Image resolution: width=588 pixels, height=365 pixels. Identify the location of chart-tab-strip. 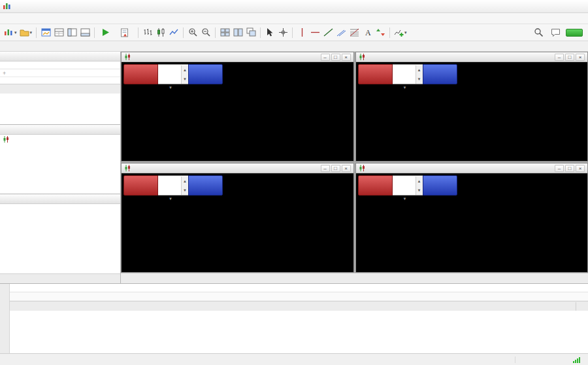
(354, 278).